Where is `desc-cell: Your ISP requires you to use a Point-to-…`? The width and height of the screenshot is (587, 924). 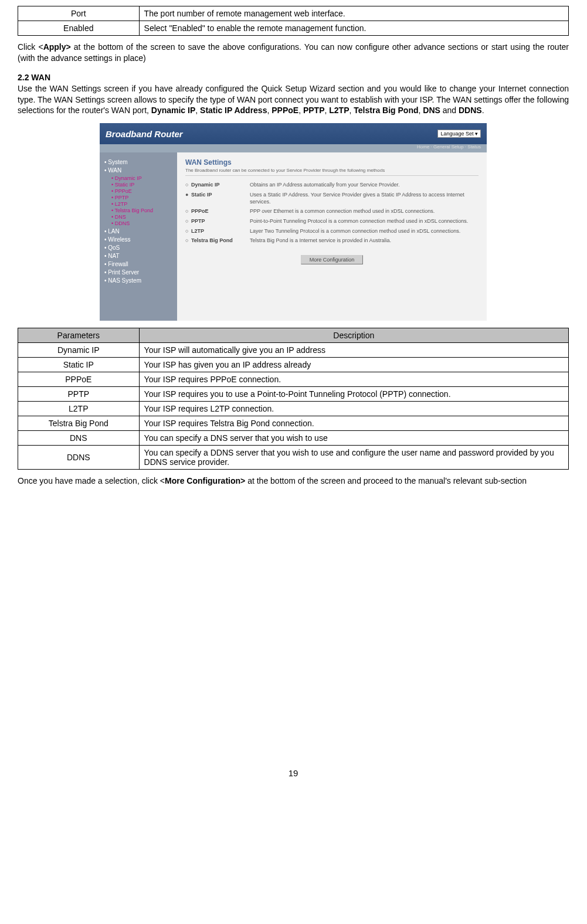
desc-cell: Your ISP requires you to use a Point-to-… is located at coordinates (354, 394).